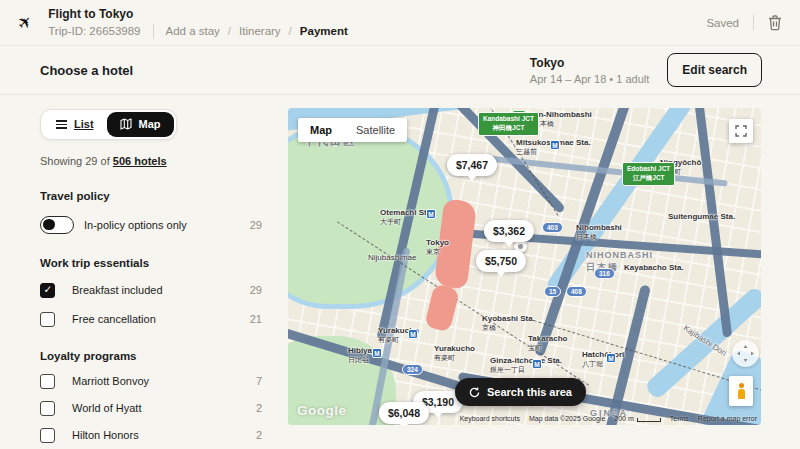  What do you see at coordinates (151, 436) in the screenshot?
I see `filter-row-hilton: Hilton Honors 2` at bounding box center [151, 436].